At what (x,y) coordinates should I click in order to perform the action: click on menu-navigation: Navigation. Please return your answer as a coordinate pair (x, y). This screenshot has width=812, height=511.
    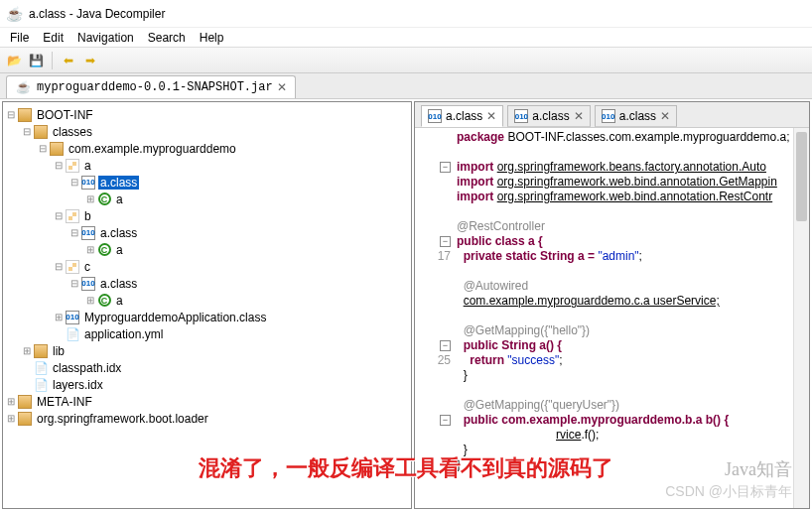
    Looking at the image, I should click on (105, 38).